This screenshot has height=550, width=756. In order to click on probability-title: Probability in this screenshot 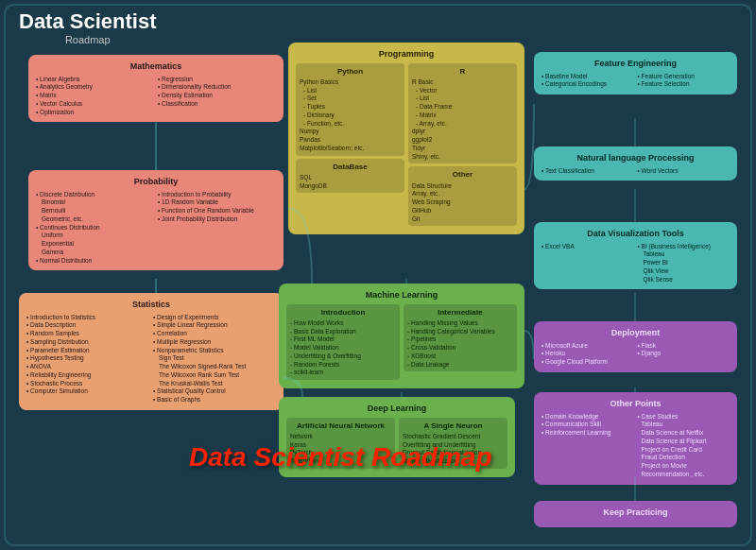, I will do `click(156, 181)`.